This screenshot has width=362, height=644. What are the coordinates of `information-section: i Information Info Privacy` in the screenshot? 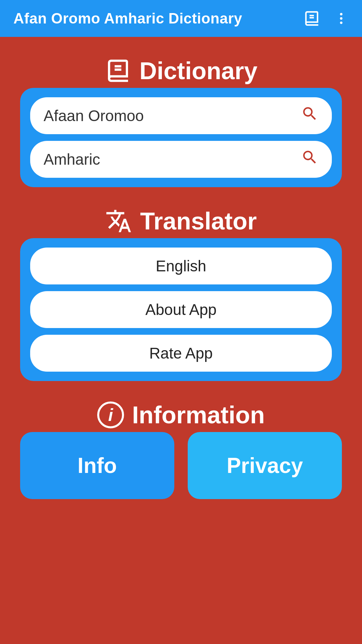 It's located at (181, 450).